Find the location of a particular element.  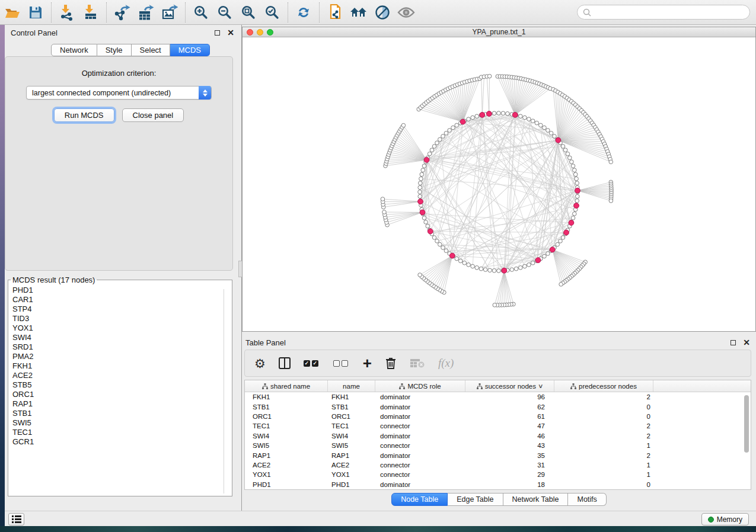

tab-node-table: Node Table is located at coordinates (420, 499).